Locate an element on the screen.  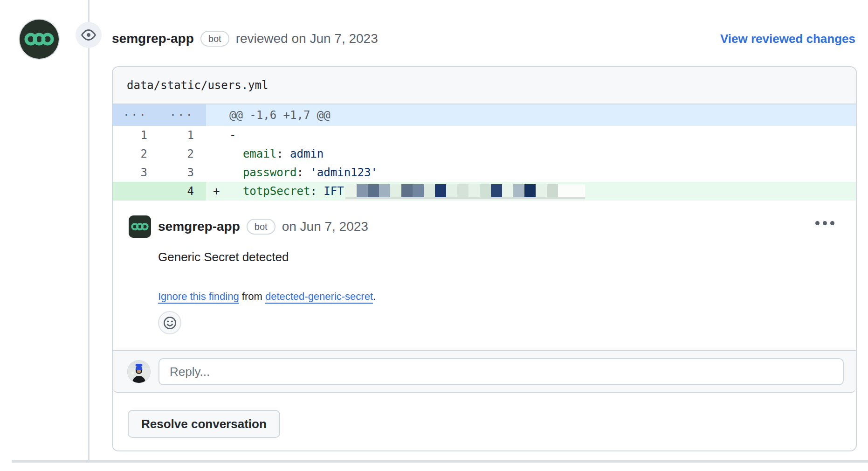
comment-author-name: semgrep-app is located at coordinates (199, 227).